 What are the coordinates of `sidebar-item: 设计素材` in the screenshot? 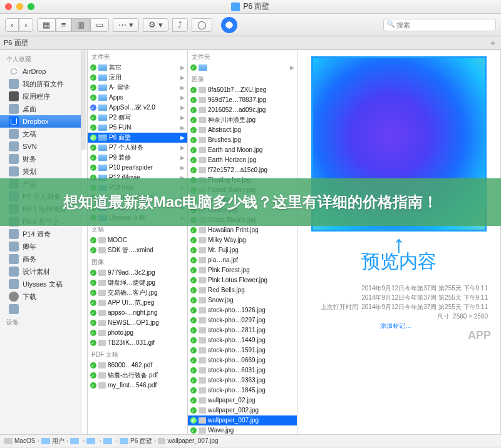 It's located at (40, 272).